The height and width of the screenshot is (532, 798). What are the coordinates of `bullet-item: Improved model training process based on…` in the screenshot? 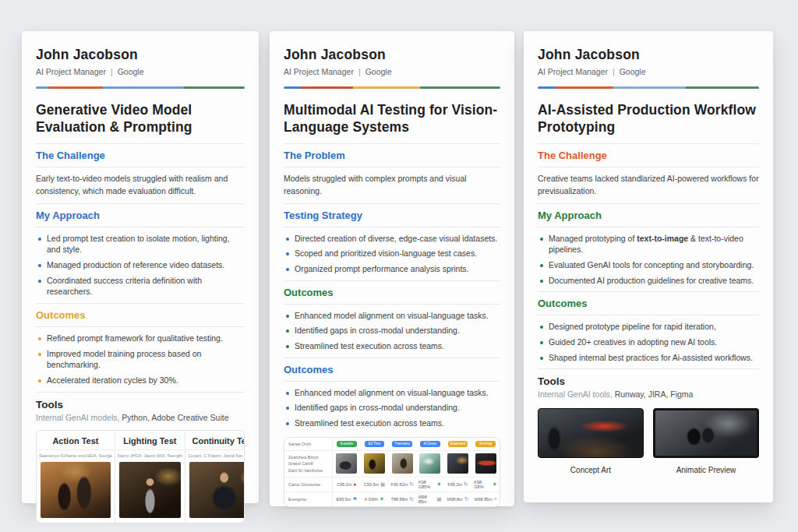 It's located at (140, 360).